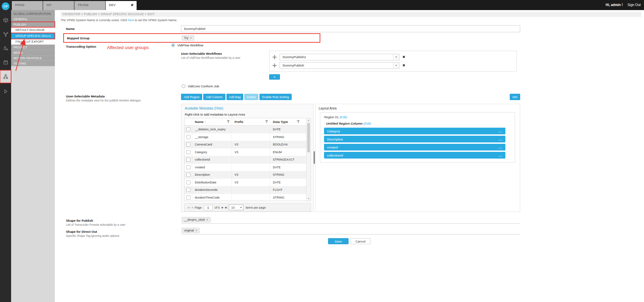  What do you see at coordinates (634, 5) in the screenshot?
I see `sign-out-link: Sign Out` at bounding box center [634, 5].